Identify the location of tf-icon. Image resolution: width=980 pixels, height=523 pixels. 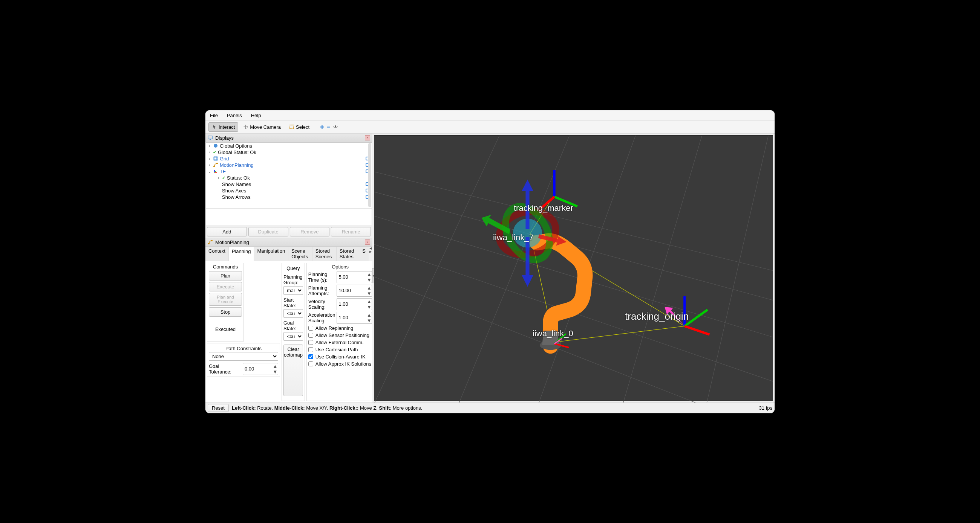
(216, 171).